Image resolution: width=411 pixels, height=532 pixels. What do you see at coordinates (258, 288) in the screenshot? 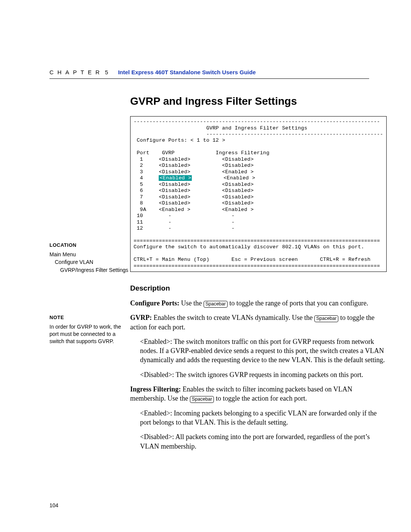
I see `description-heading: Description` at bounding box center [258, 288].